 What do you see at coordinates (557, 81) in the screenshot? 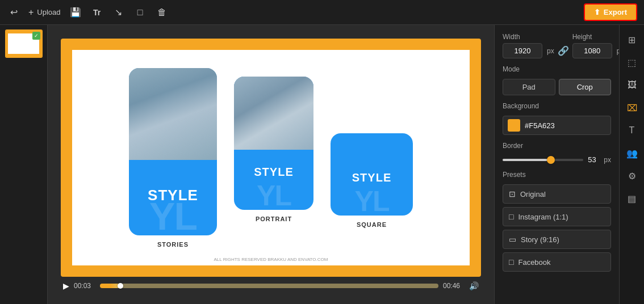
I see `mode-section: Mode Pad Crop` at bounding box center [557, 81].